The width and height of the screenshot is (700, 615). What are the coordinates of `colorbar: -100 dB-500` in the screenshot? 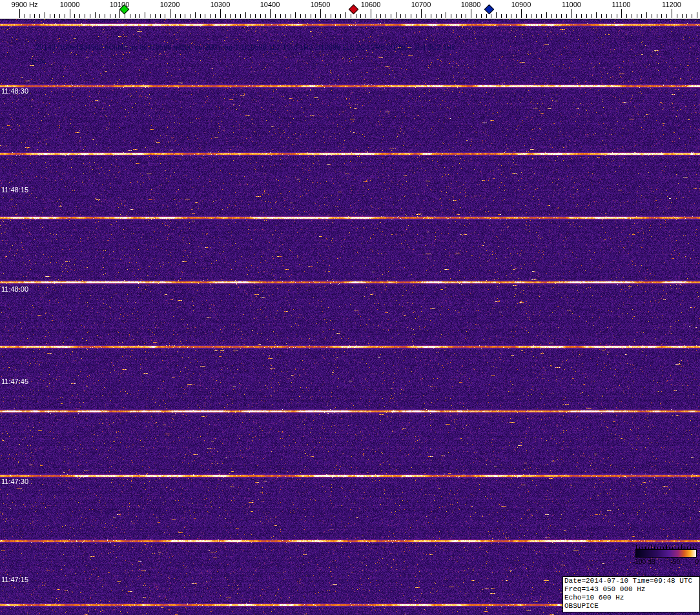 It's located at (666, 554).